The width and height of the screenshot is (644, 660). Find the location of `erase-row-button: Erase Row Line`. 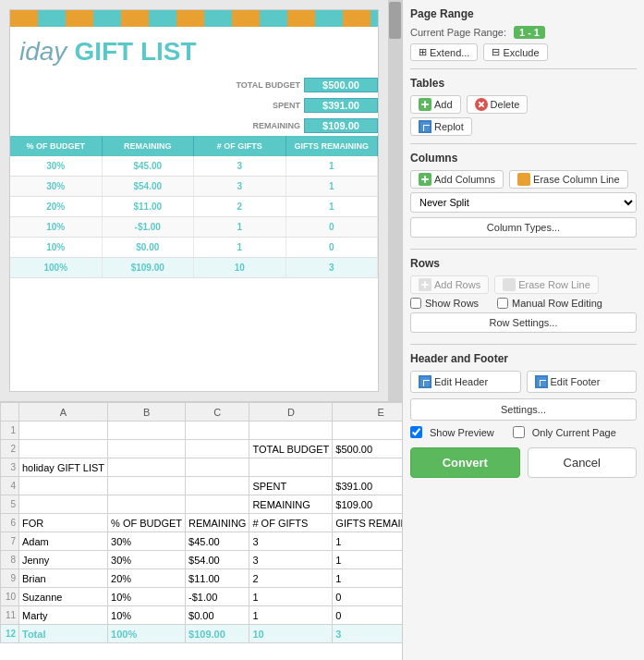

erase-row-button: Erase Row Line is located at coordinates (547, 285).